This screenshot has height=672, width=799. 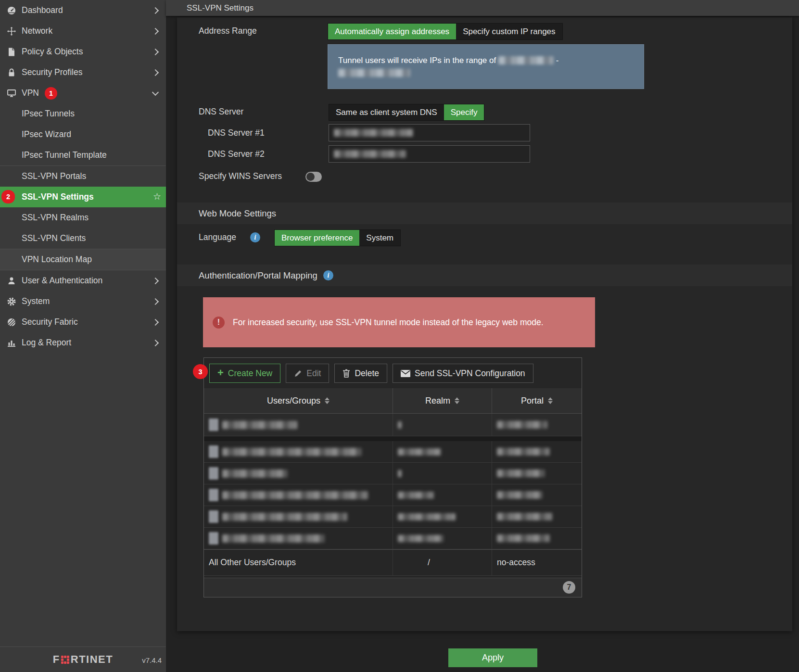 I want to click on tunnel-ip-range-note: Tunnel users will receive IPs in the ran…, so click(x=486, y=66).